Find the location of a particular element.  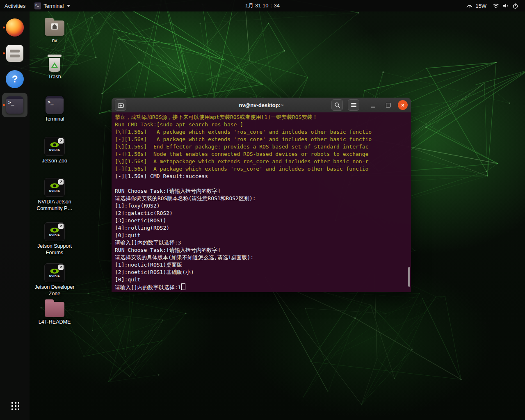

power-icon is located at coordinates (515, 6).